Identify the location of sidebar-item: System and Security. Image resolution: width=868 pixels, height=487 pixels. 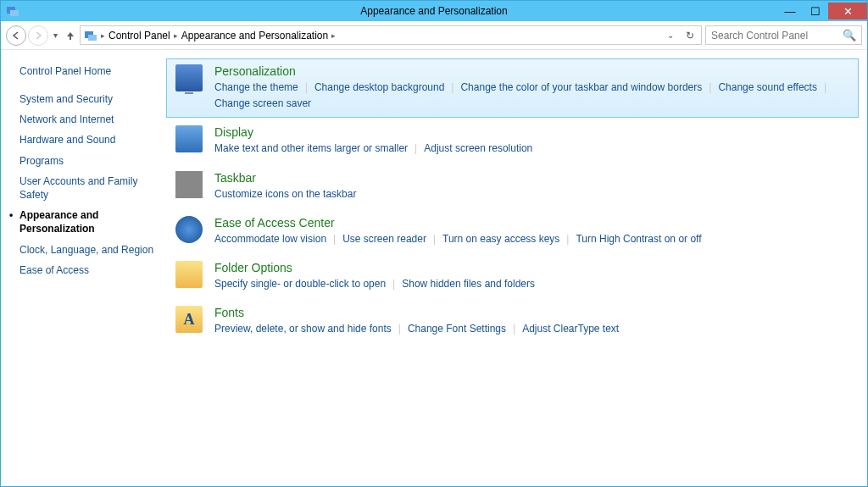
(88, 99).